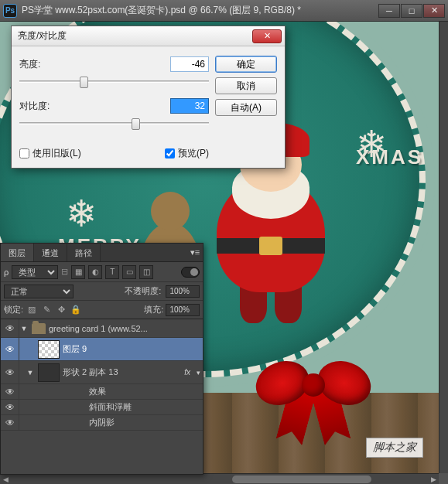 The image size is (448, 484). What do you see at coordinates (14, 309) in the screenshot?
I see `lock-label: 锁定:` at bounding box center [14, 309].